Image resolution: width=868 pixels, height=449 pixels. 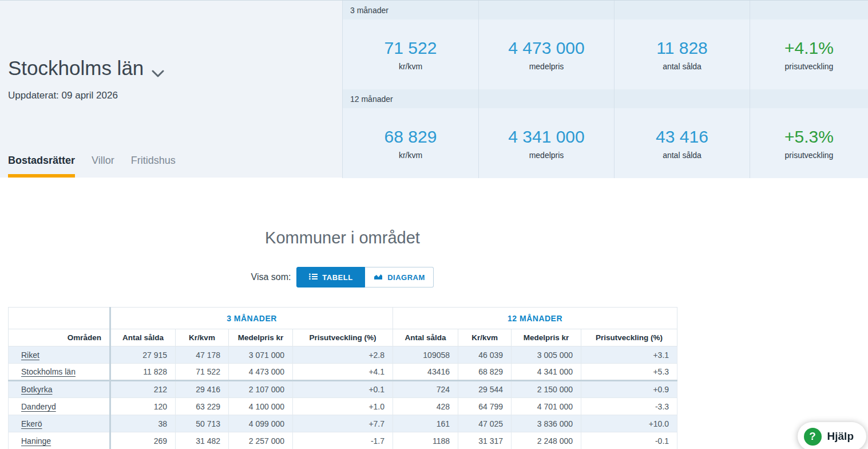 What do you see at coordinates (485, 407) in the screenshot?
I see `table-cell: 64 799` at bounding box center [485, 407].